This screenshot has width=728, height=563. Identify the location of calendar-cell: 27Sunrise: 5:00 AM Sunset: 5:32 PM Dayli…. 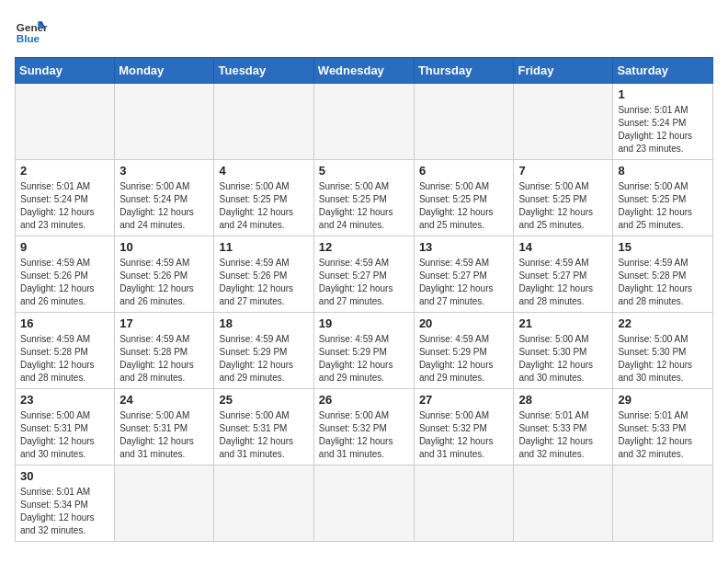
(463, 427).